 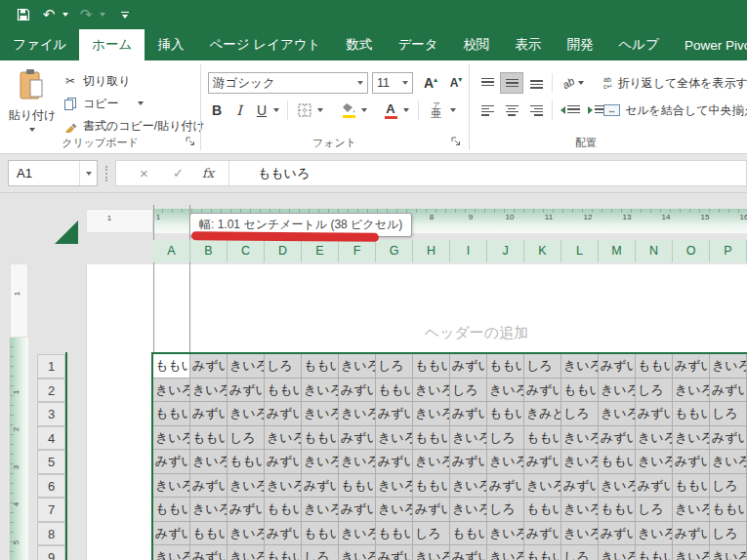 What do you see at coordinates (51, 535) in the screenshot?
I see `row-header-8: 8` at bounding box center [51, 535].